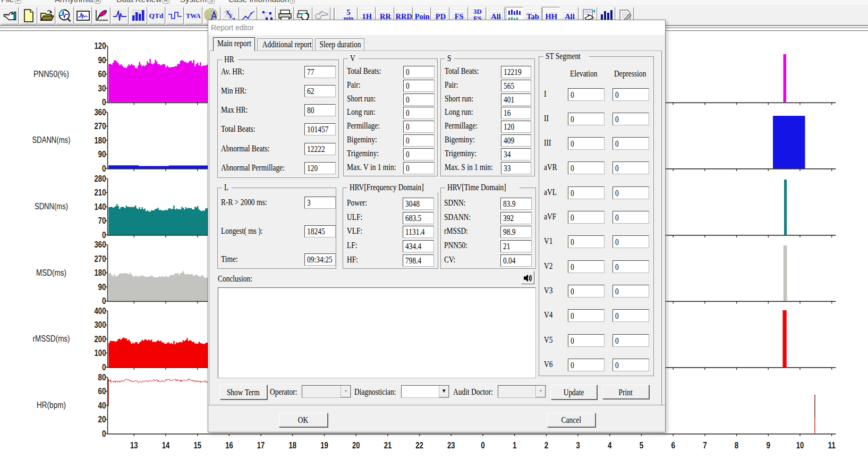  I want to click on svg-text: rMSSD(ms), so click(52, 339).